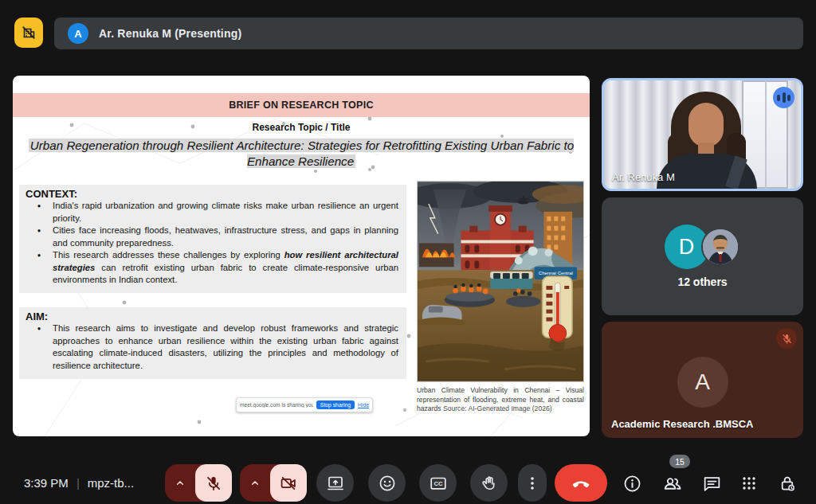  Describe the element at coordinates (644, 177) in the screenshot. I see `presenter-name-label: Ar. Renuka M` at that location.